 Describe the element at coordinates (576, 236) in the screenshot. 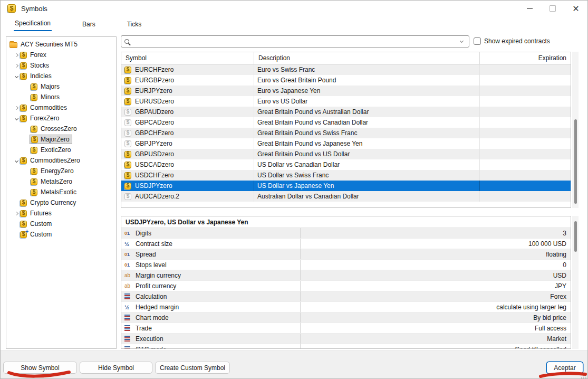

I see `details-scrollbar-thumb` at that location.